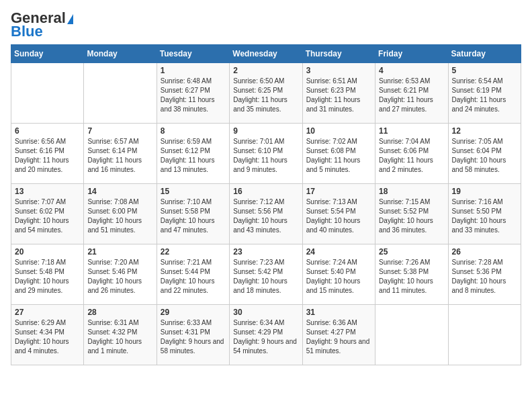 This screenshot has width=532, height=411. Describe the element at coordinates (266, 312) in the screenshot. I see `day-number: 30` at that location.